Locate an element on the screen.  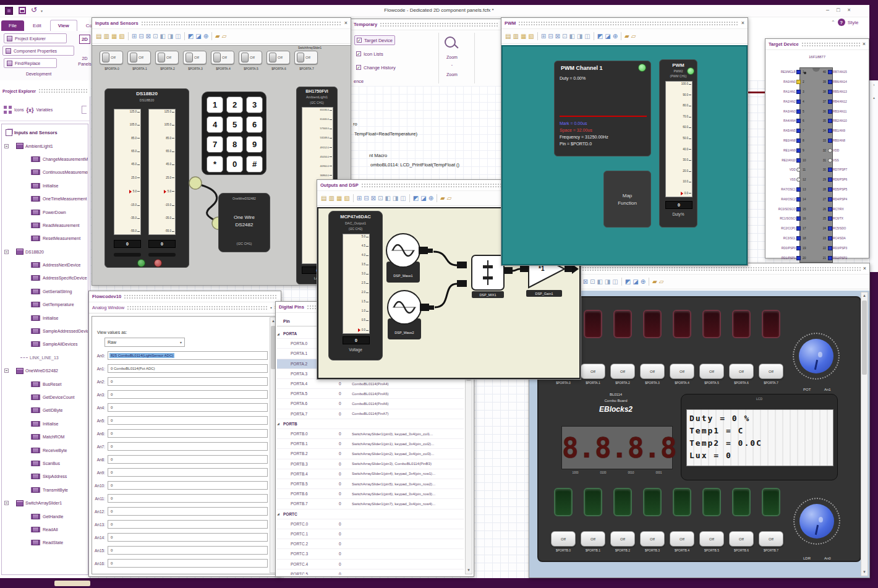
tree-item: GetDeviceCount is located at coordinates (45, 397).